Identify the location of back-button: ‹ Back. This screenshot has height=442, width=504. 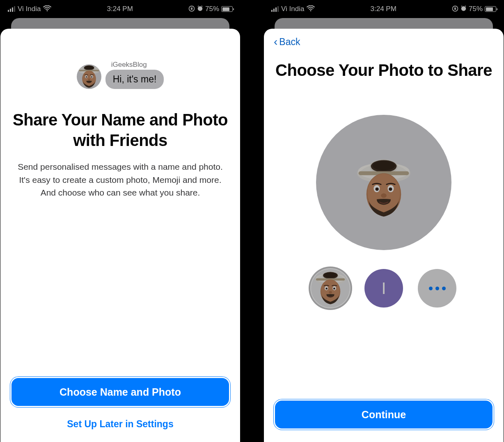
(384, 42).